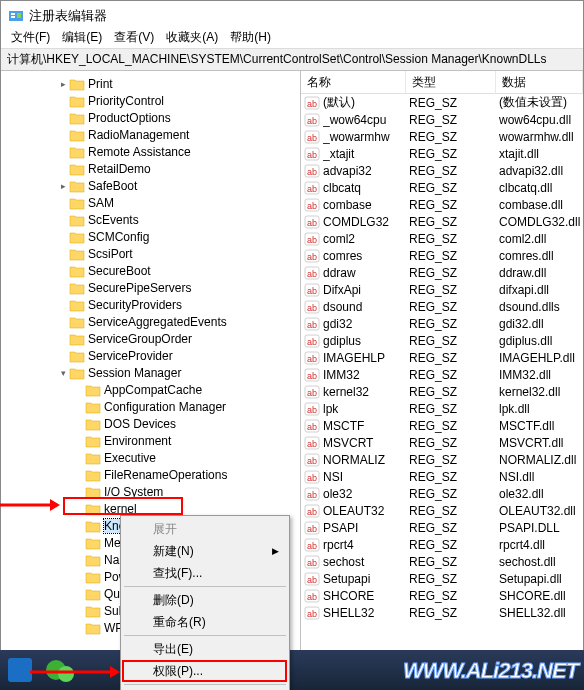 This screenshot has height=690, width=584. Describe the element at coordinates (541, 205) in the screenshot. I see `value-data: combase.dll` at that location.